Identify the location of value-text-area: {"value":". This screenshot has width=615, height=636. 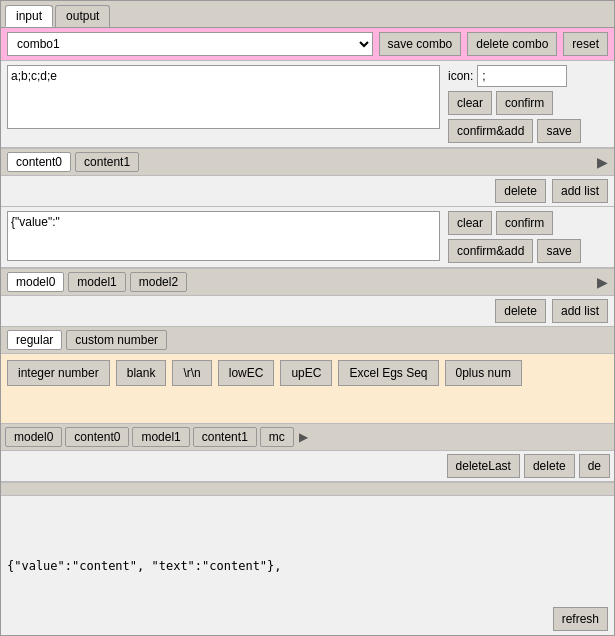
(224, 236).